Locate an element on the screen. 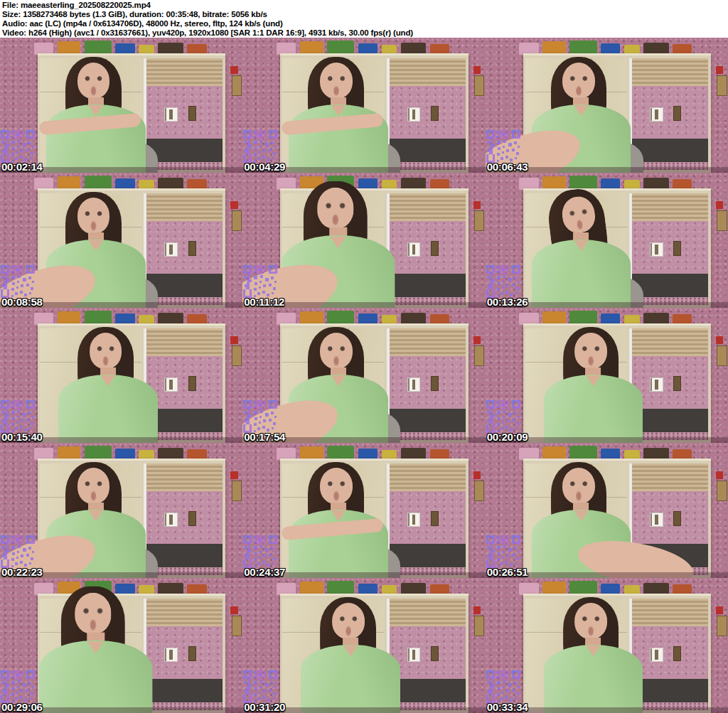  timestamp-overlay: 00:24:37 is located at coordinates (264, 572).